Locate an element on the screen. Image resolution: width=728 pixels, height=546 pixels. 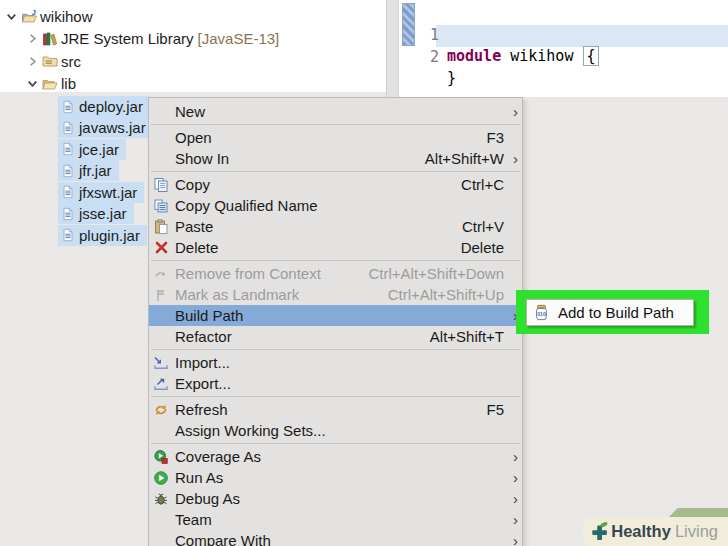
menu-item-run-as: Run As› is located at coordinates (336, 478).